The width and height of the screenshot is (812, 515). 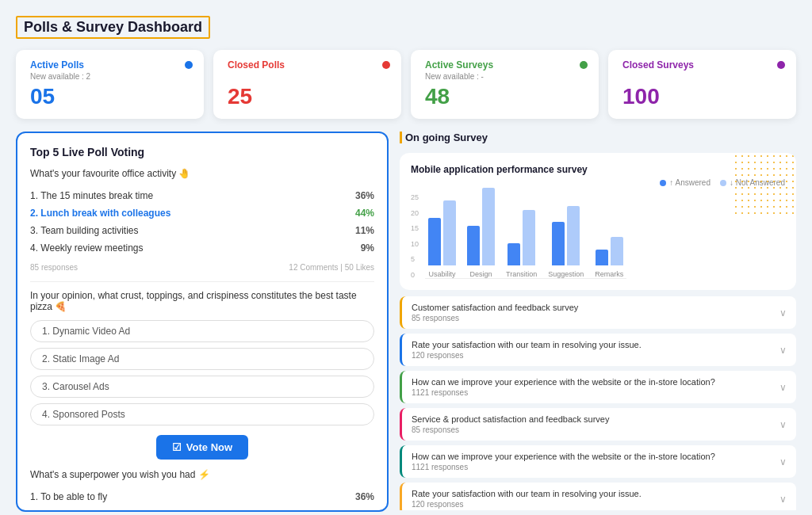 I want to click on active-surveys-sub: New available : -, so click(x=504, y=76).